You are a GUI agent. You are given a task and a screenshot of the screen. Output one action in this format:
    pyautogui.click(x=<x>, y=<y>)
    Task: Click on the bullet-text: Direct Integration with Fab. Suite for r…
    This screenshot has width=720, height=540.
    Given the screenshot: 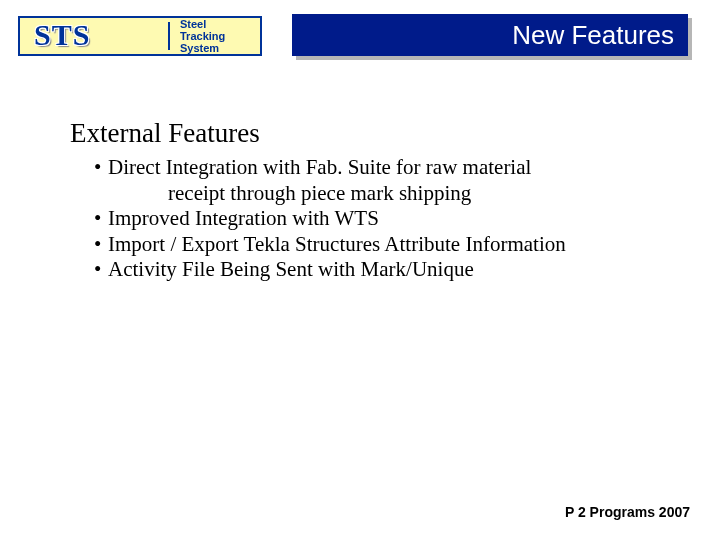 What is the action you would take?
    pyautogui.click(x=320, y=167)
    